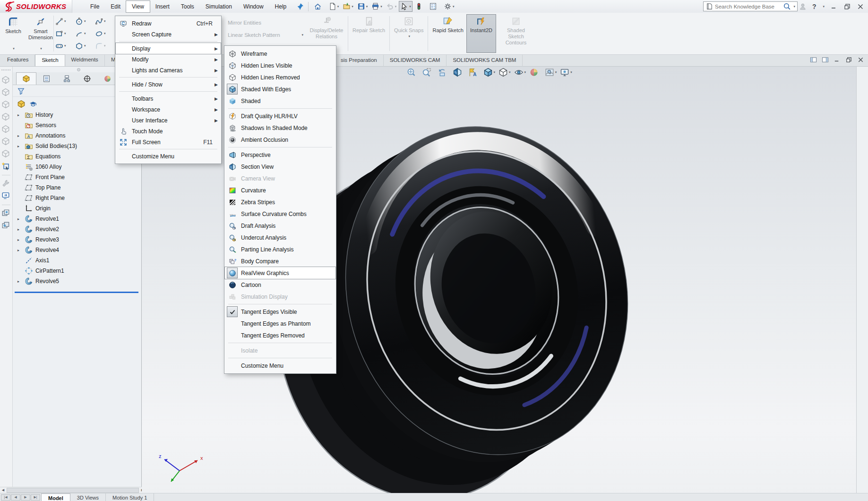  I want to click on menu-simulation: Simulation, so click(219, 7).